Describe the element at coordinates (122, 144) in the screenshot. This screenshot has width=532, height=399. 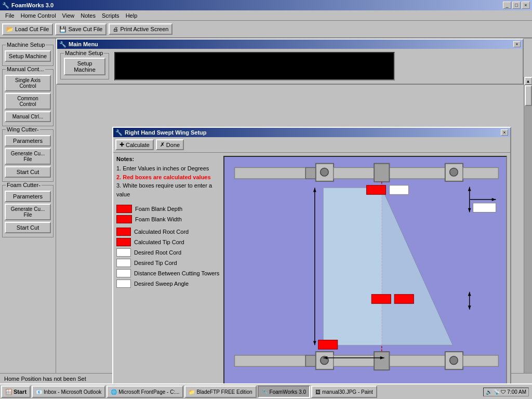
I see `calculate-icon: ✚` at that location.